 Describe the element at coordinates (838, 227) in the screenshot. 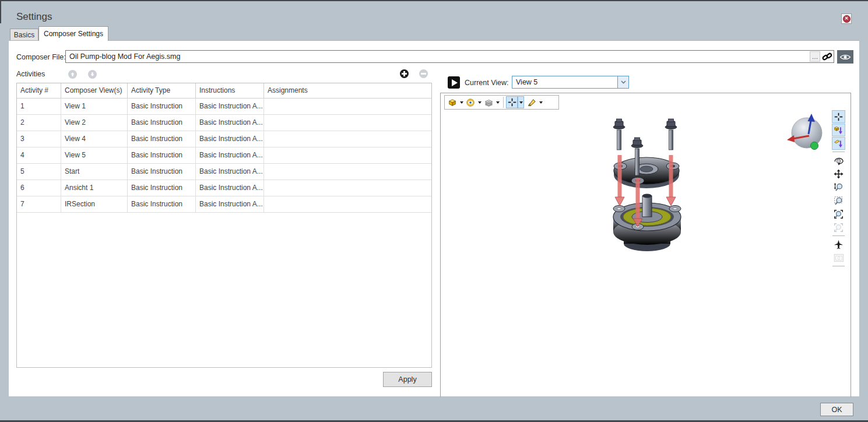

I see `zoom-selection-button` at that location.